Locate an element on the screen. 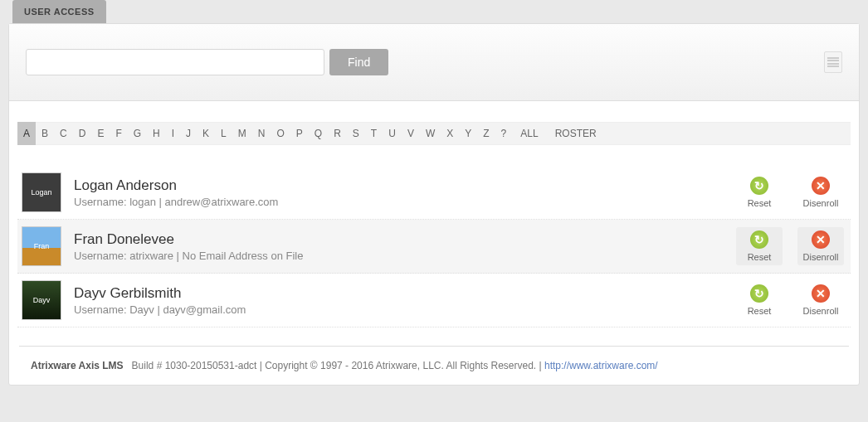 This screenshot has width=868, height=422. alpha-letter-B: B is located at coordinates (45, 133).